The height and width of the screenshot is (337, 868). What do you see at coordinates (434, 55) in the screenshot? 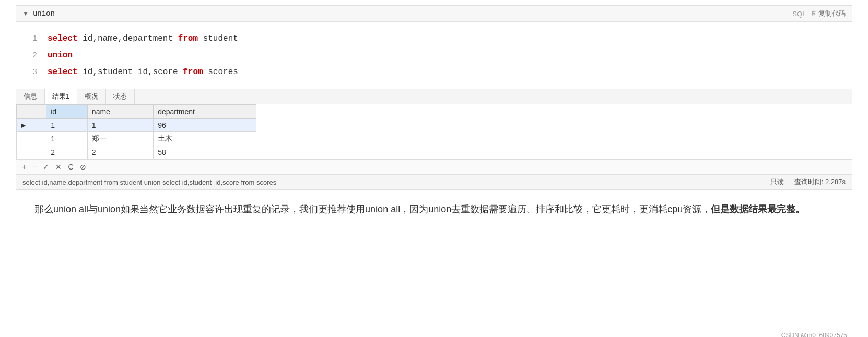
I see `code-line-2: 2 union` at bounding box center [434, 55].